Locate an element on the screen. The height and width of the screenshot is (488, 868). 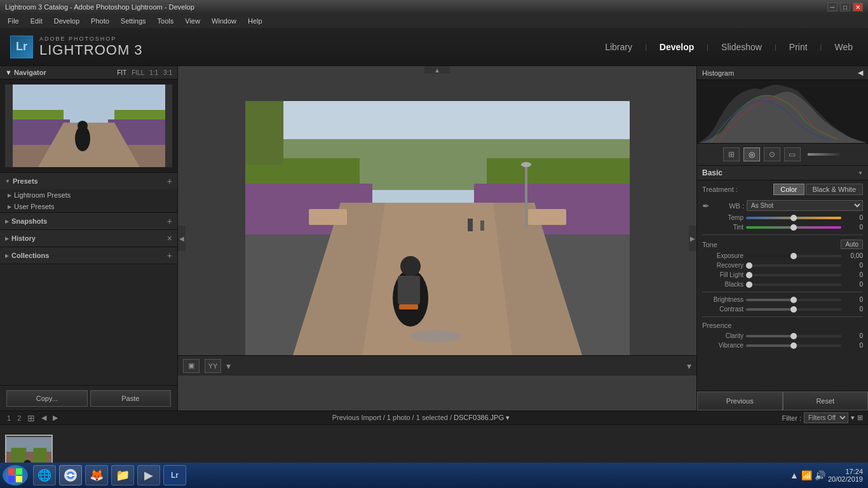
menu-help: Help is located at coordinates (255, 21).